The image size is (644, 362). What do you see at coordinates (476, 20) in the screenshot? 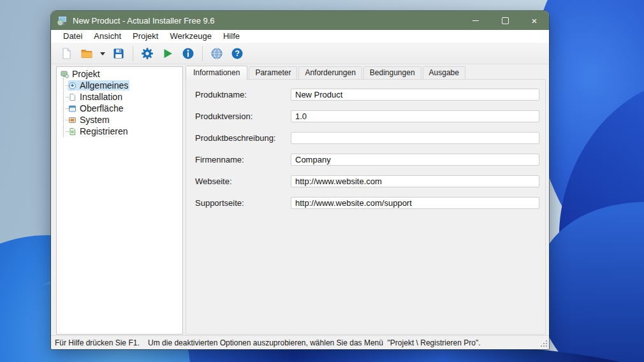
I see `minimize-icon` at bounding box center [476, 20].